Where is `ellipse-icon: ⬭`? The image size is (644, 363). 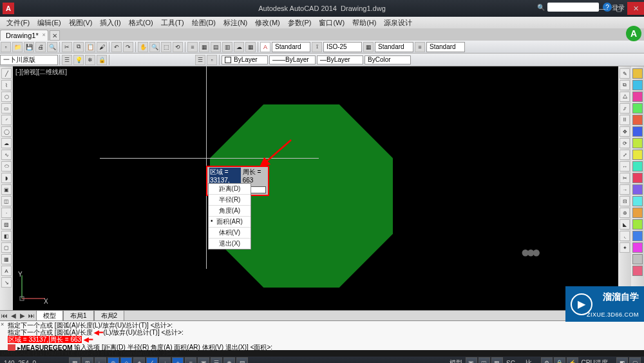 ellipse-icon: ⬭ is located at coordinates (6, 166).